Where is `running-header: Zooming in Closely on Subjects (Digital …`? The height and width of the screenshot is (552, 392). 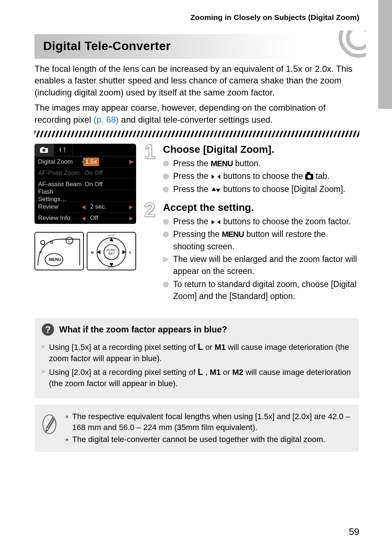
running-header: Zooming in Closely on Subjects (Digital … is located at coordinates (197, 17).